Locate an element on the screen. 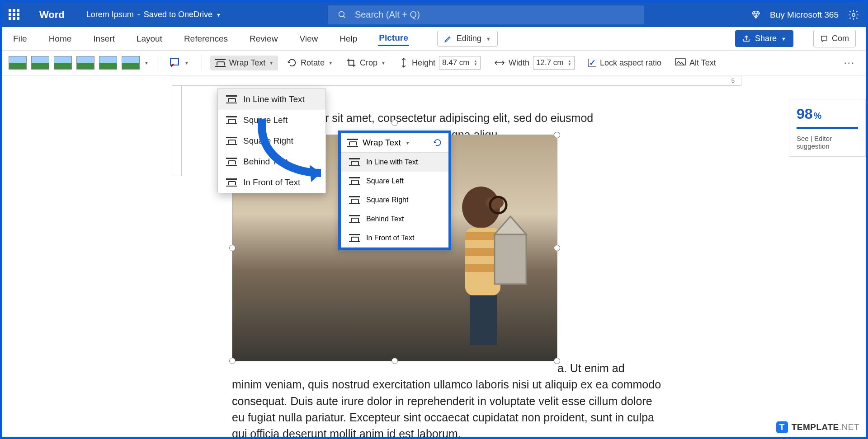 Image resolution: width=868 pixels, height=439 pixels. app-launcher-icon is located at coordinates (14, 15).